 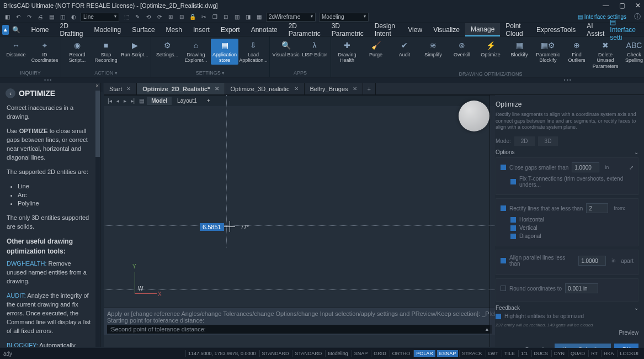 I want to click on document-tab: Start✕, so click(x=120, y=88).